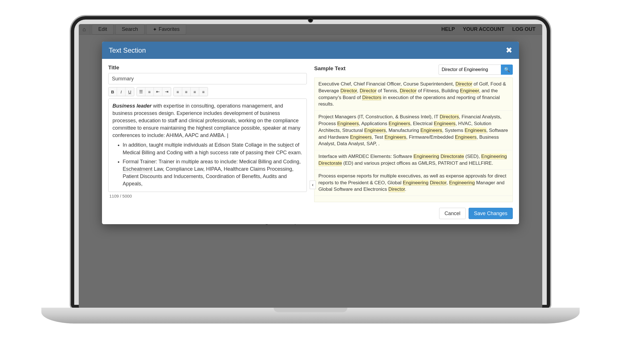  What do you see at coordinates (491, 213) in the screenshot?
I see `save-changes-button: Save Changes` at bounding box center [491, 213].